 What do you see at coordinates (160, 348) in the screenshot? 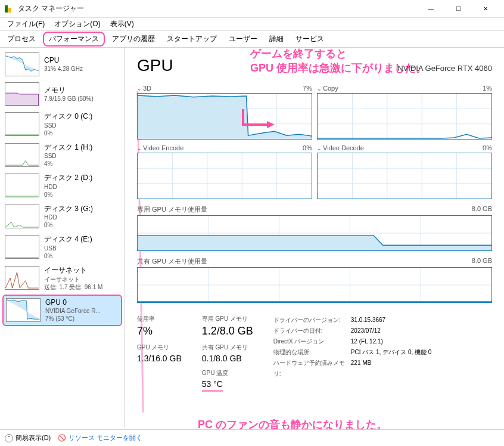
I see `gpumem-label: GPU メモリ` at bounding box center [160, 348].